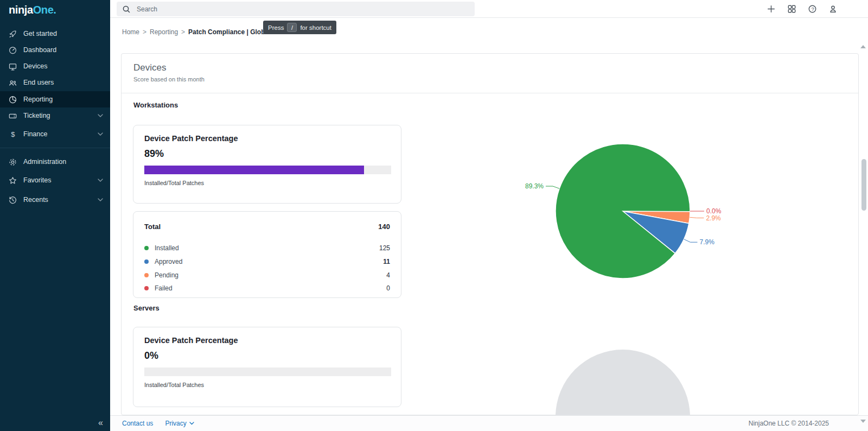  What do you see at coordinates (44, 162) in the screenshot?
I see `sidebar-item-label: Administration` at bounding box center [44, 162].